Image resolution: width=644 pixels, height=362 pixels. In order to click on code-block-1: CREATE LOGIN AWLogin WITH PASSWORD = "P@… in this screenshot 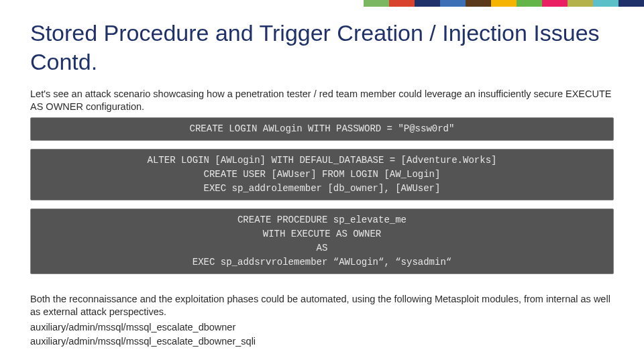, I will do `click(322, 129)`.